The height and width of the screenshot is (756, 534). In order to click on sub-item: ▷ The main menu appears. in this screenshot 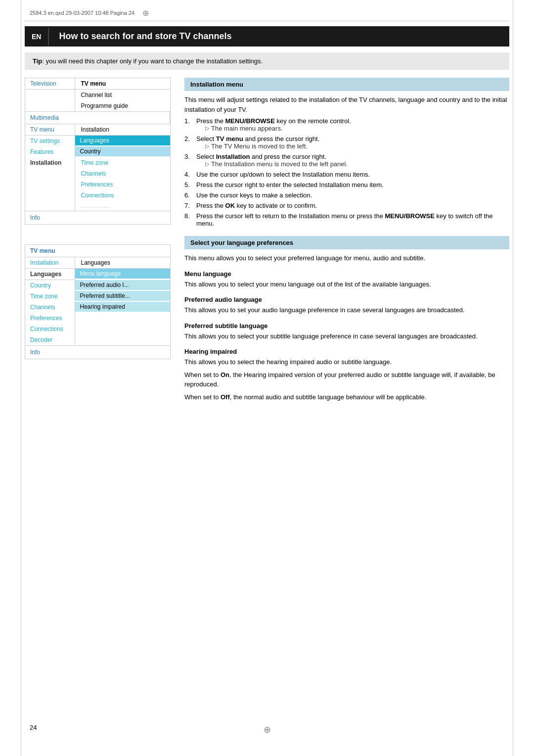, I will do `click(357, 129)`.